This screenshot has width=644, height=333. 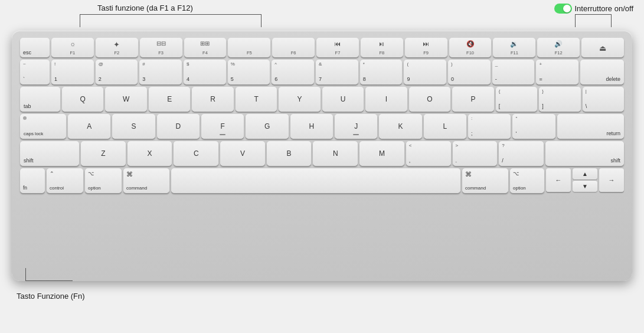 What do you see at coordinates (146, 181) in the screenshot?
I see `key-command-left: ⌘ command` at bounding box center [146, 181].